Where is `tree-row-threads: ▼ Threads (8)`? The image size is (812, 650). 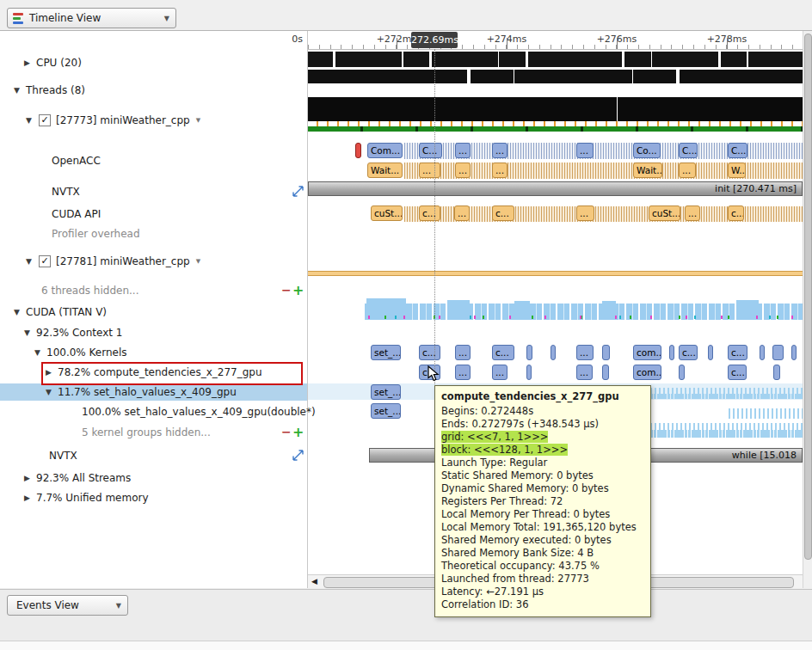 tree-row-threads: ▼ Threads (8) is located at coordinates (153, 90).